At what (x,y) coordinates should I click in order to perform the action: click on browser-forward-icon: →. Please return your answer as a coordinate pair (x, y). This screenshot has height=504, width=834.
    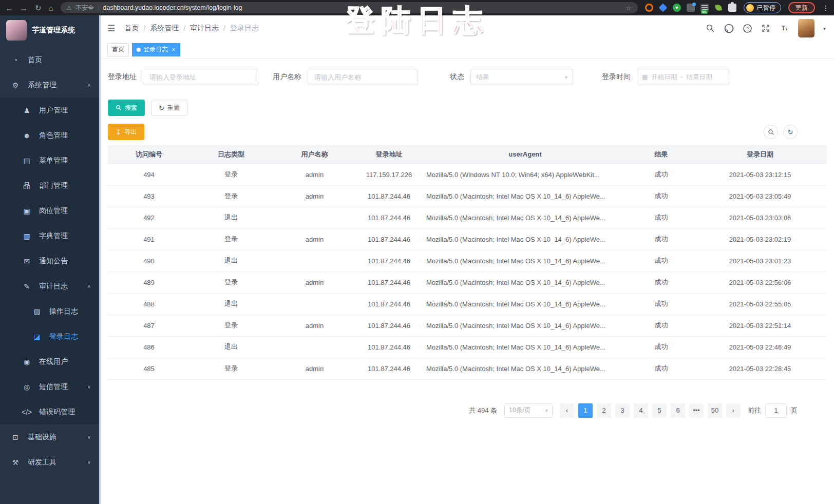
    Looking at the image, I should click on (24, 8).